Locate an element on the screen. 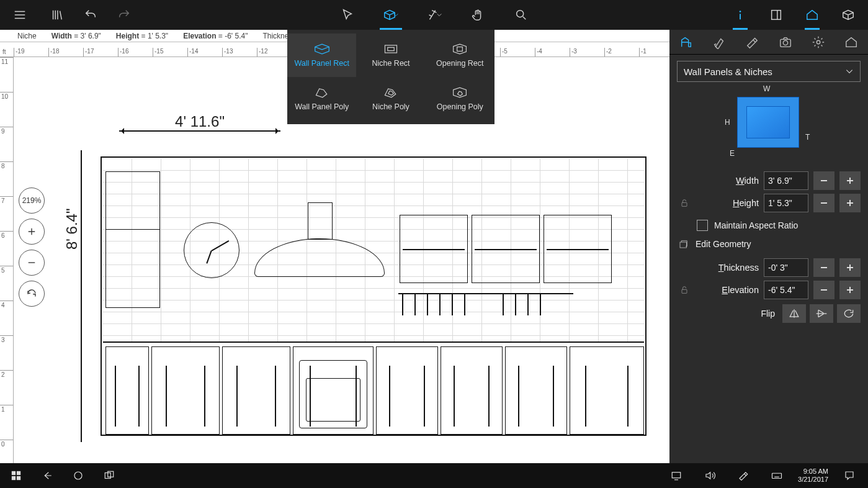  height-input is located at coordinates (786, 203).